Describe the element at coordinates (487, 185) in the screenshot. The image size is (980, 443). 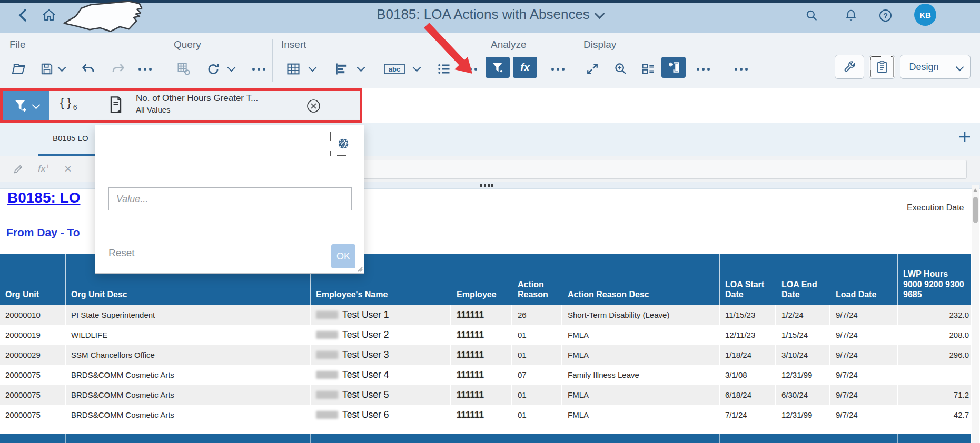
I see `splitter-drag-handle-icon` at that location.